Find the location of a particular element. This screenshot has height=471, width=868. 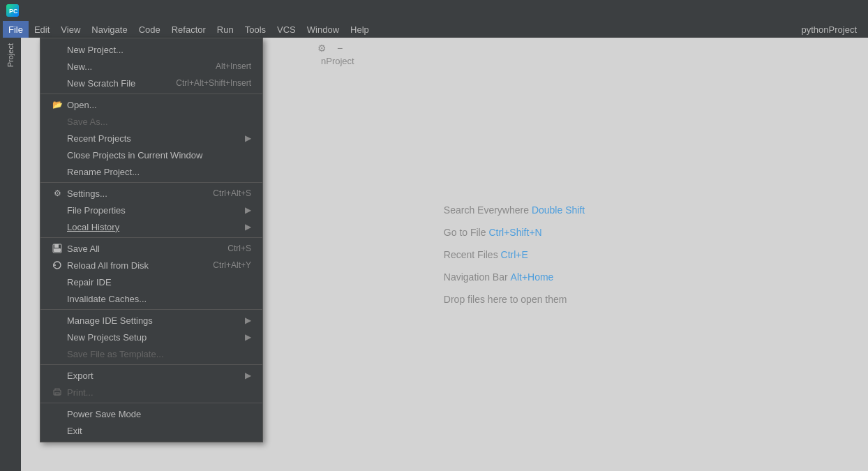

menu-vcs: VCS is located at coordinates (286, 29).